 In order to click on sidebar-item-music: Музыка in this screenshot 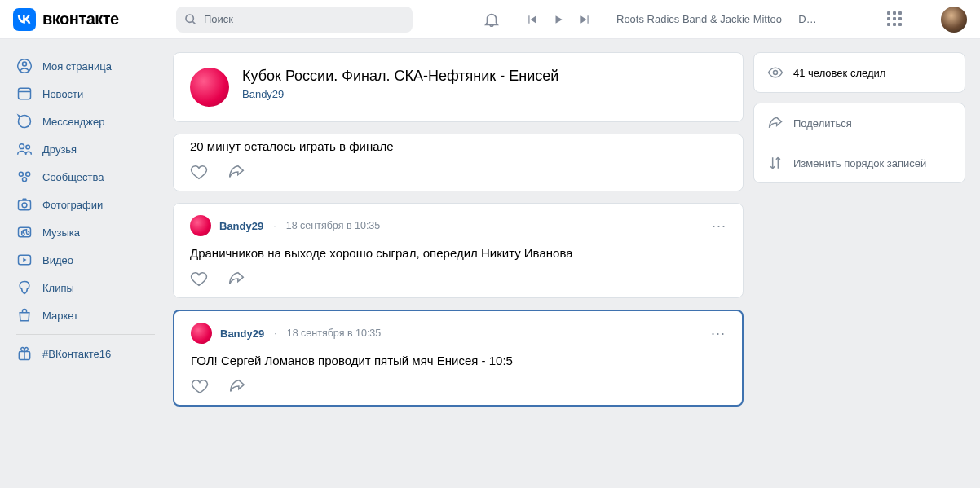, I will do `click(86, 232)`.